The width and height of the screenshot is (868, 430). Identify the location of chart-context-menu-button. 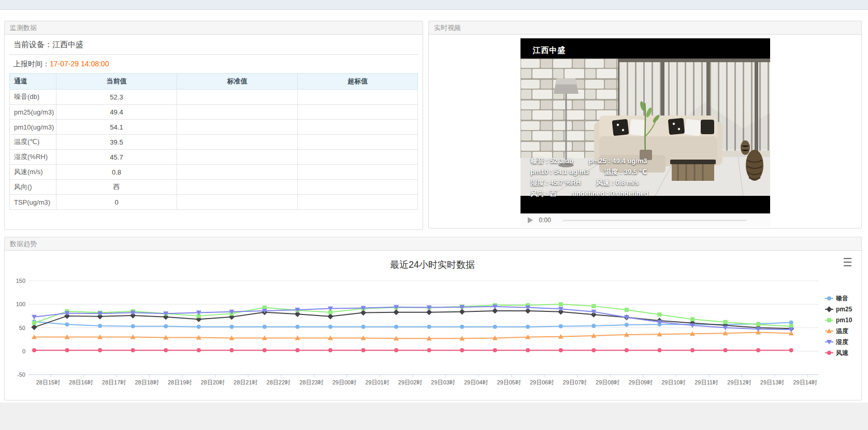
(849, 262).